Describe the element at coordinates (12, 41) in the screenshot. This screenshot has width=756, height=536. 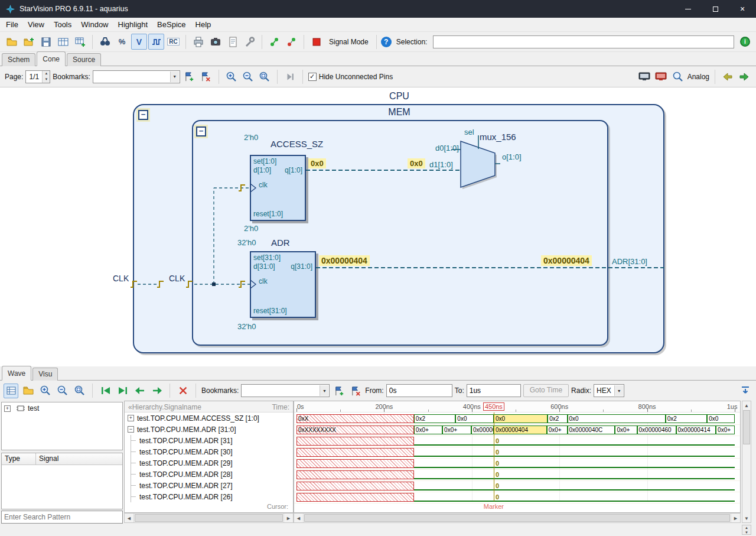
I see `open-folder-icon` at that location.